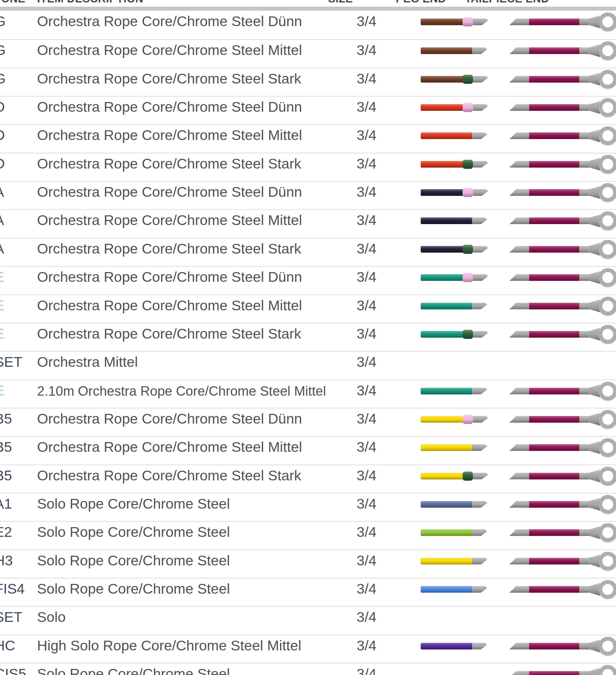  What do you see at coordinates (308, 309) in the screenshot?
I see `table-row: E Orchestra Rope Core/Chrome Steel Mitte…` at bounding box center [308, 309].